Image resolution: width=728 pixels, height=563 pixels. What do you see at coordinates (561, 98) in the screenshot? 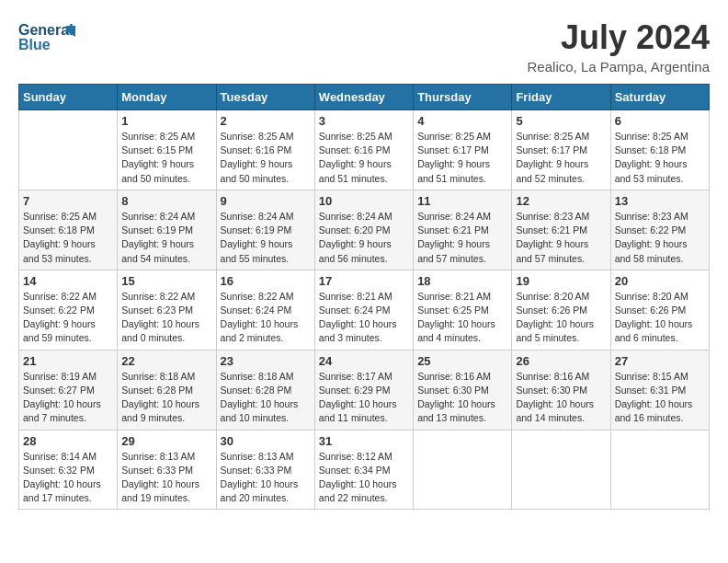
I see `header-friday: Friday` at bounding box center [561, 98].